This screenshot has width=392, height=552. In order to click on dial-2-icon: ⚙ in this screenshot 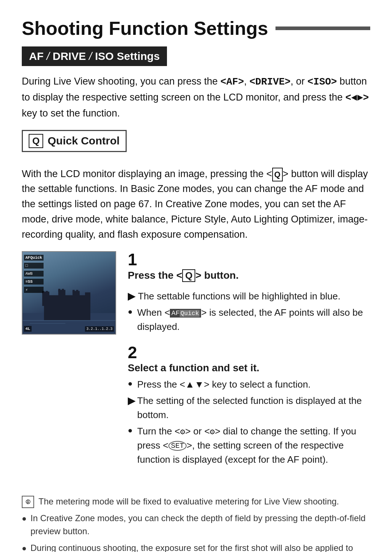, I will do `click(212, 432)`.